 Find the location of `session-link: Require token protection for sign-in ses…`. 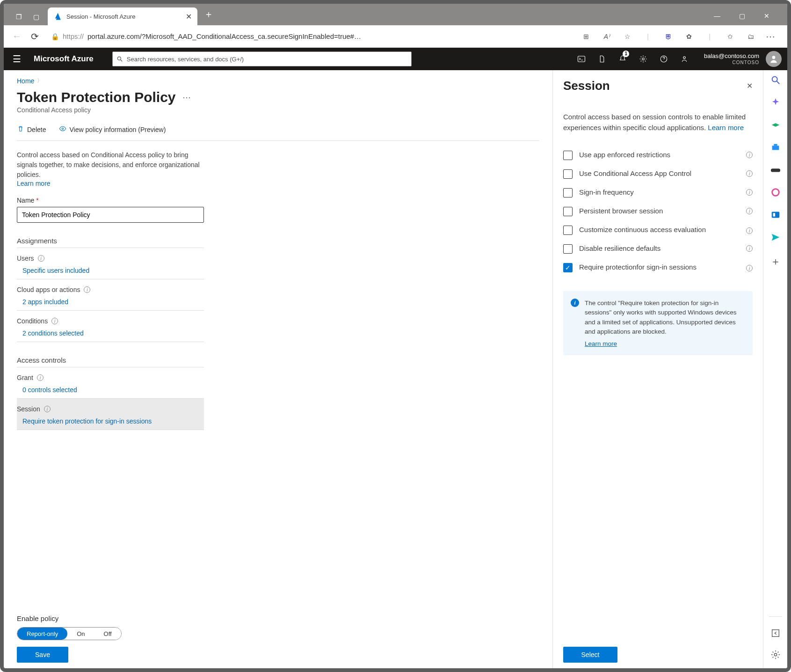

session-link: Require token protection for sign-in ses… is located at coordinates (109, 419).